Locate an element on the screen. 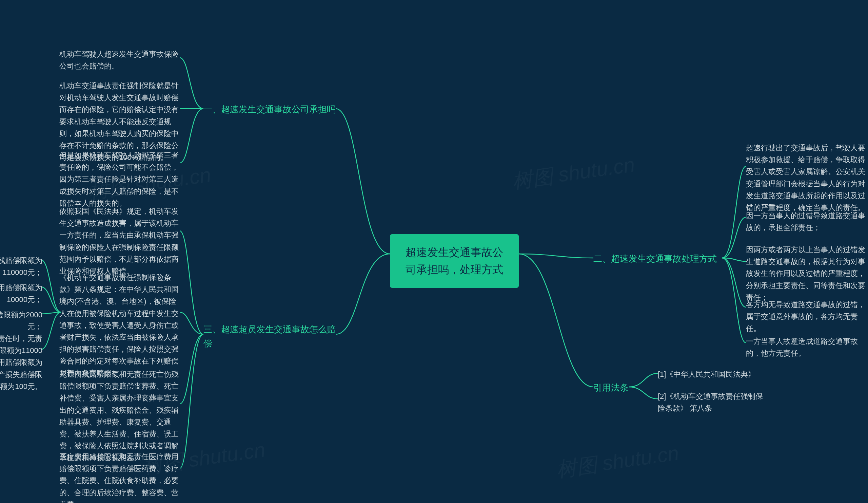  branch-3-leaf-2: 《机动车交通事故责任强制保险条款》第八条规定：在中华人民共和国境内(不含港、澳、… is located at coordinates (121, 325).